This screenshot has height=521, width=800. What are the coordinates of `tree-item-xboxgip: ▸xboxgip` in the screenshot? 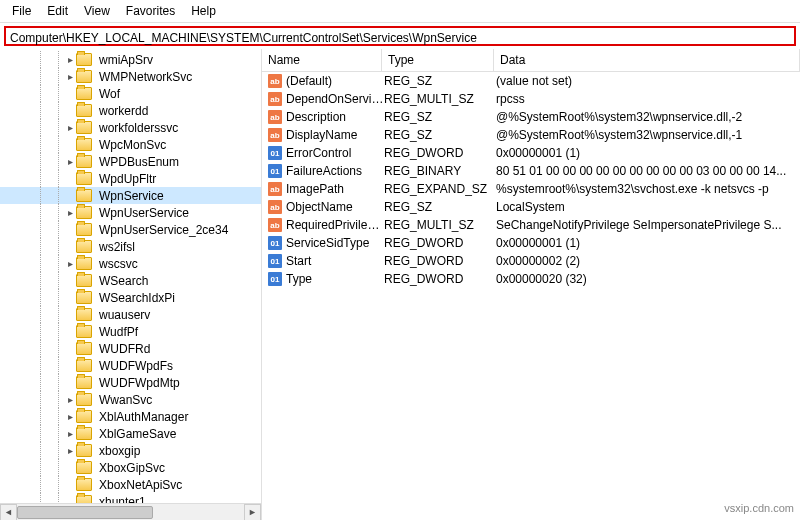 It's located at (130, 450).